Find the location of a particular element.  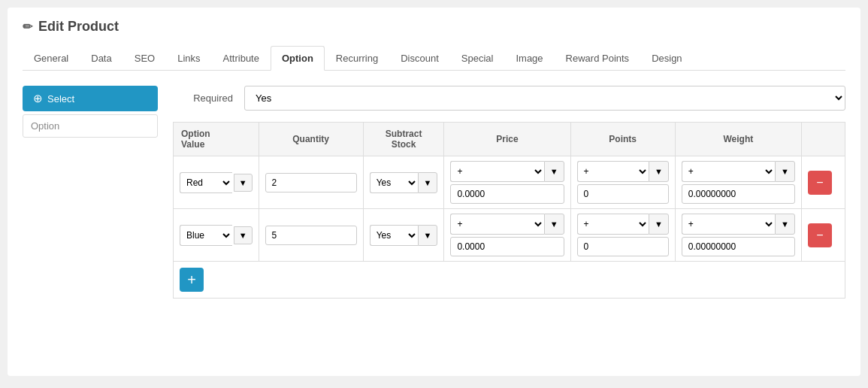

points-sign-btn-1: ▼ is located at coordinates (658, 171).